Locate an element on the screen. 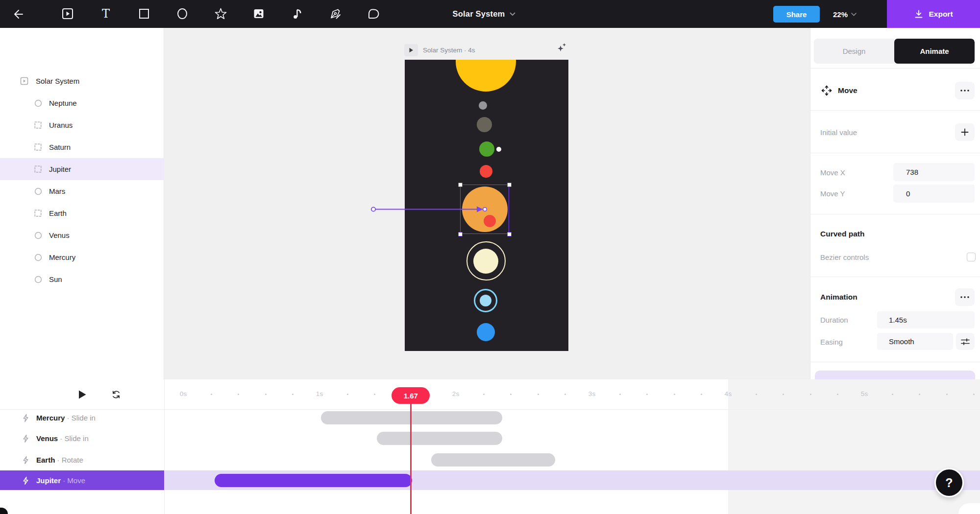 This screenshot has height=514, width=980. ellipse-icon is located at coordinates (182, 14).